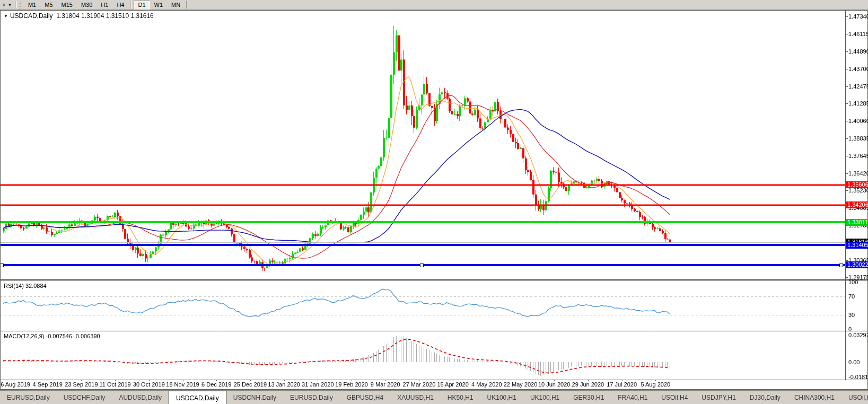  I want to click on chart-tab-usoil-h1: USOil,H1, so click(855, 398).